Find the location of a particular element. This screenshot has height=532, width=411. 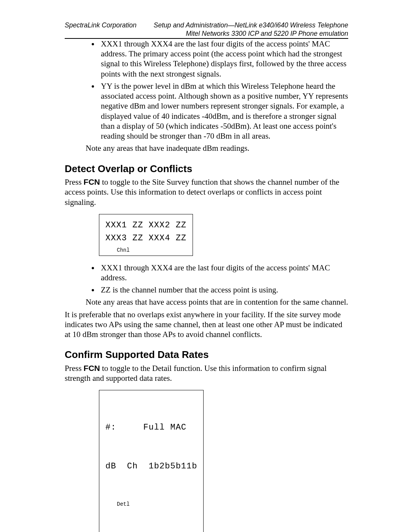

intro-bullet-1: XXX1 through XXX4 are the last four digi… is located at coordinates (224, 59).